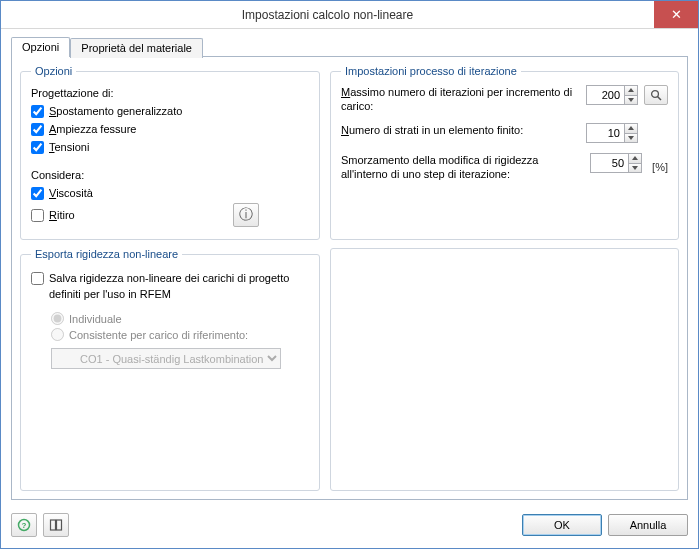 The image size is (699, 549). I want to click on checkbox-spostamento-label: Spostamento generalizzato, so click(116, 111).